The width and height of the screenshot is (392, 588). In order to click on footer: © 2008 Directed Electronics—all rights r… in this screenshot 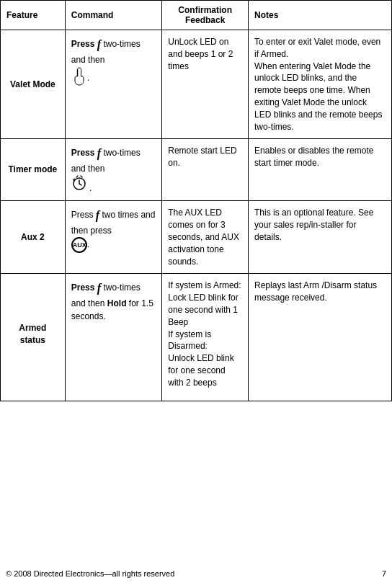, I will do `click(196, 574)`.